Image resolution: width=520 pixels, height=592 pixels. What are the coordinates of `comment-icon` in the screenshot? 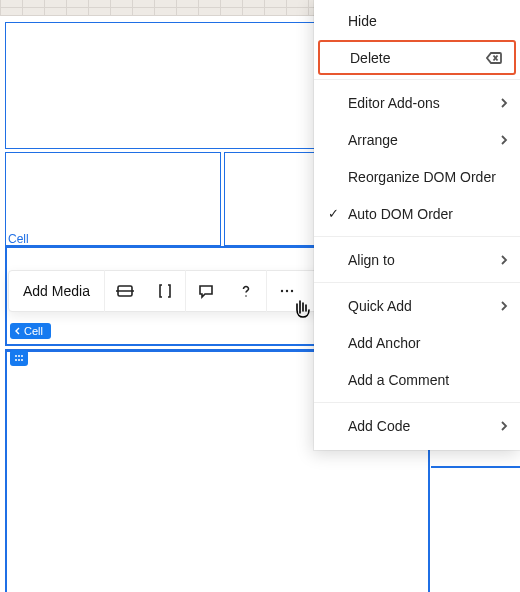 It's located at (206, 291).